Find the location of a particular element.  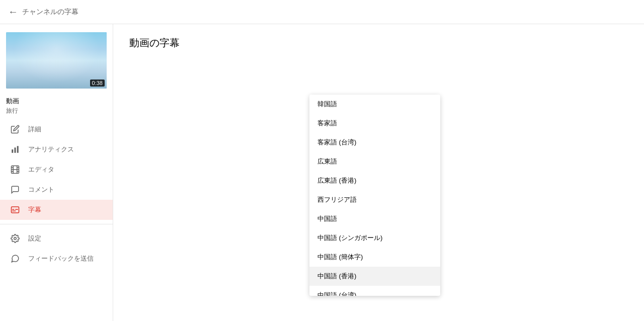

dropdown-item-chinese-singapore: 中国語 (シンガポール) is located at coordinates (375, 238).